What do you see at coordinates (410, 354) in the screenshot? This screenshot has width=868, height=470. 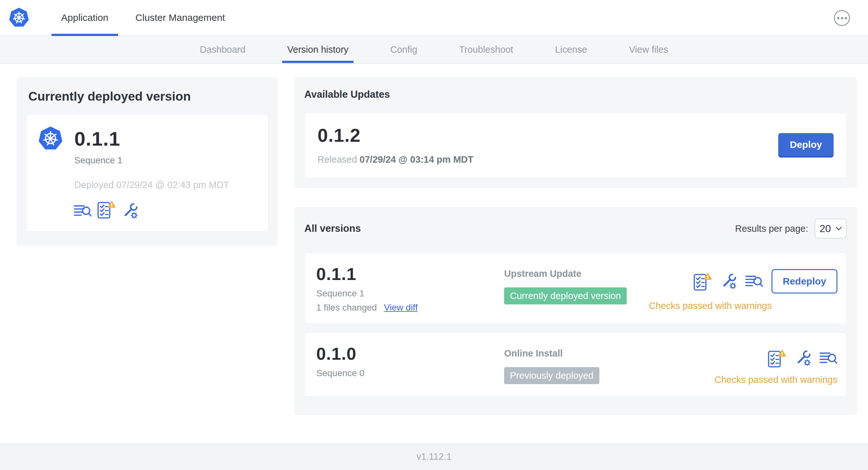 I see `row-version-number: 0.1.0` at bounding box center [410, 354].